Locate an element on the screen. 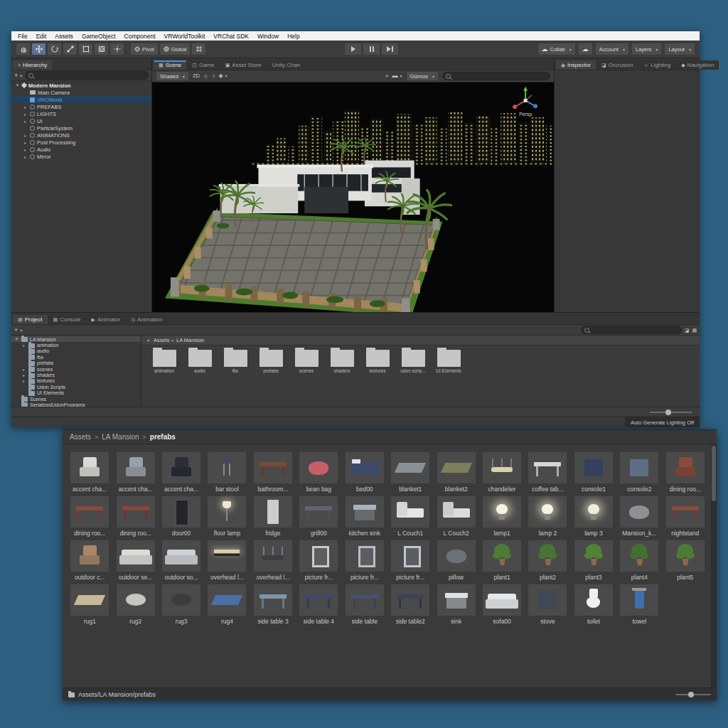 The width and height of the screenshot is (728, 728). tab-unity-chan: Unity Chan is located at coordinates (287, 65).